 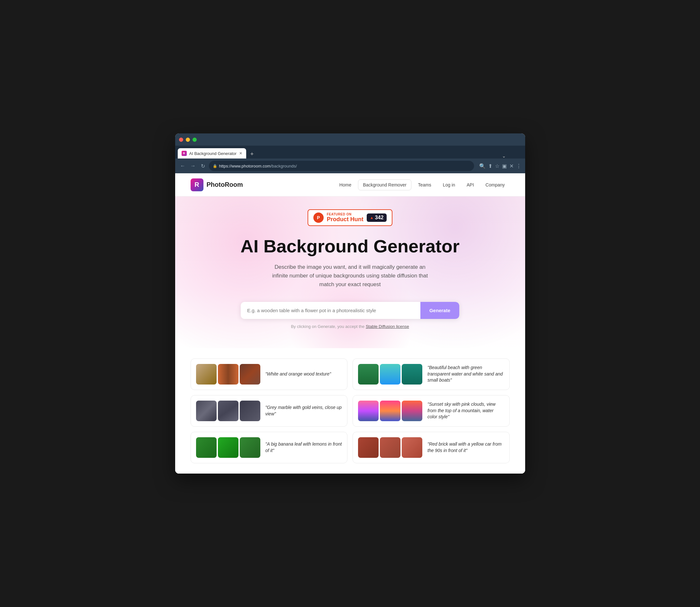 What do you see at coordinates (350, 166) in the screenshot?
I see `address-bar: ← → ↻ 🔒 https://www.photoroom.com/backgr…` at bounding box center [350, 166].